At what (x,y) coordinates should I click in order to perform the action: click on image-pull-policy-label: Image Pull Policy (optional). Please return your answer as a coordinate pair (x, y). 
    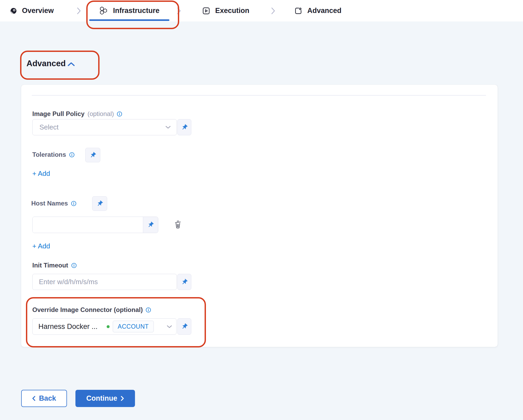
    Looking at the image, I should click on (77, 114).